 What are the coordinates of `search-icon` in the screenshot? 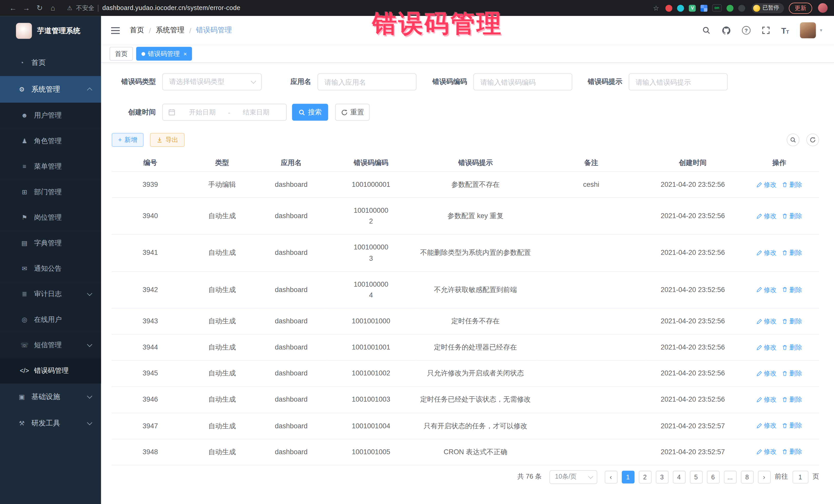 It's located at (706, 30).